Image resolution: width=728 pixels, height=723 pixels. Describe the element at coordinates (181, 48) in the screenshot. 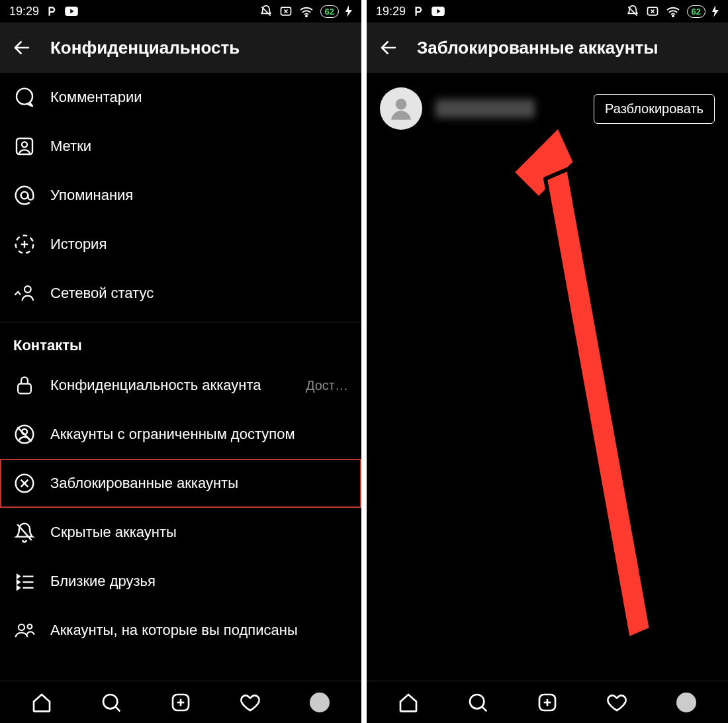

I see `app-header: Конфиденциальность` at that location.